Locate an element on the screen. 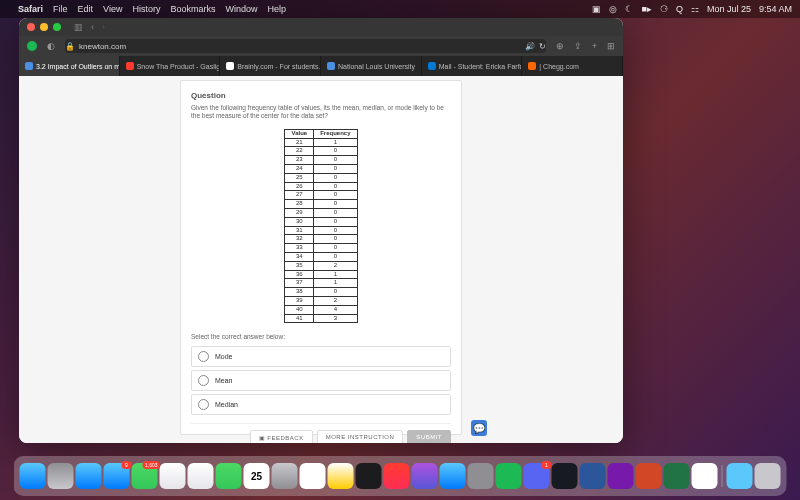  table-cell: 27 is located at coordinates (300, 196).